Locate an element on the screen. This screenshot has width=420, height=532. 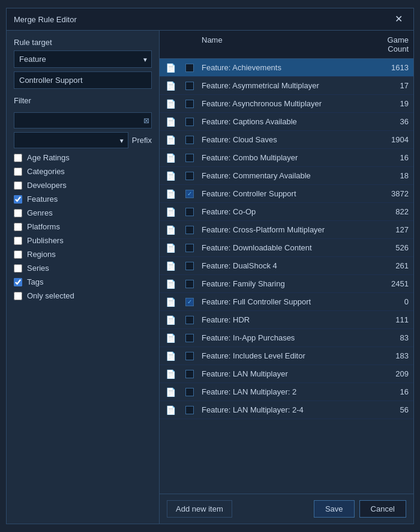
row-count: 183 is located at coordinates (389, 355).